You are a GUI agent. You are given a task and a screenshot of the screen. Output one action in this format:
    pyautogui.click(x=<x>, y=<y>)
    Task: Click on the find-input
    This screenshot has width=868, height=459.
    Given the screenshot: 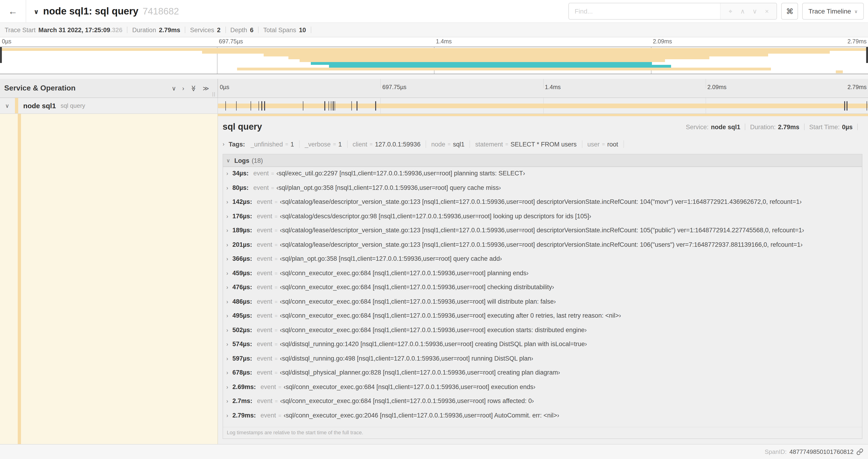 What is the action you would take?
    pyautogui.click(x=645, y=11)
    